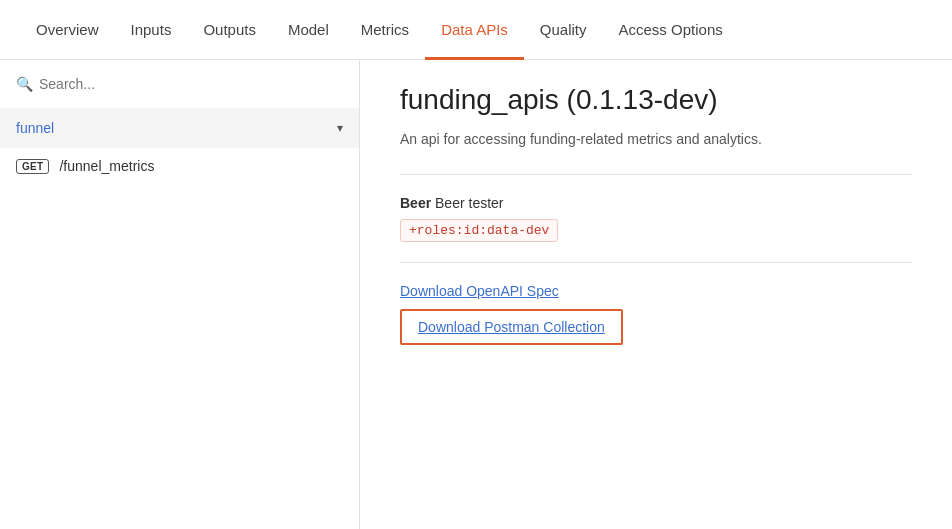  What do you see at coordinates (467, 203) in the screenshot?
I see `auth-label-rest: Beer tester` at bounding box center [467, 203].